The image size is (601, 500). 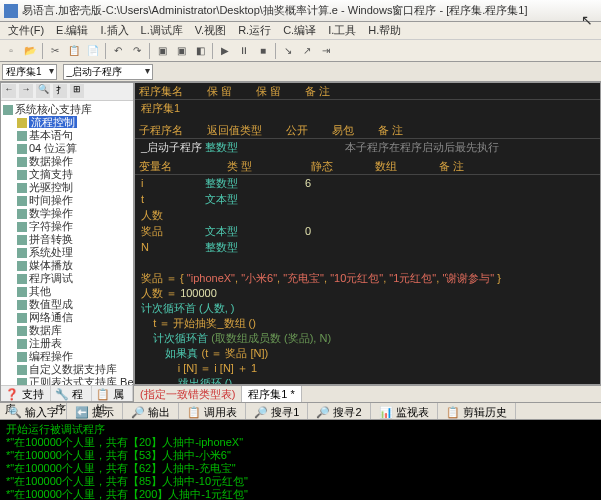 I want to click on tree-item: 流程控制, so click(x=67, y=122).